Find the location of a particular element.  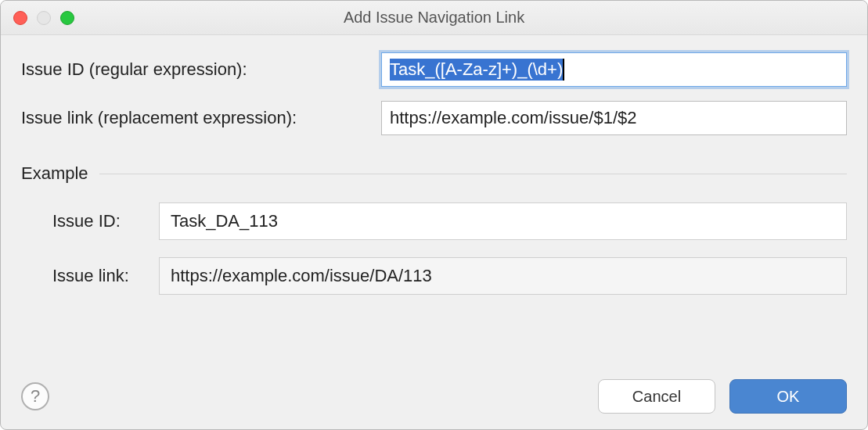

example-id-label: Issue ID: is located at coordinates (106, 221).